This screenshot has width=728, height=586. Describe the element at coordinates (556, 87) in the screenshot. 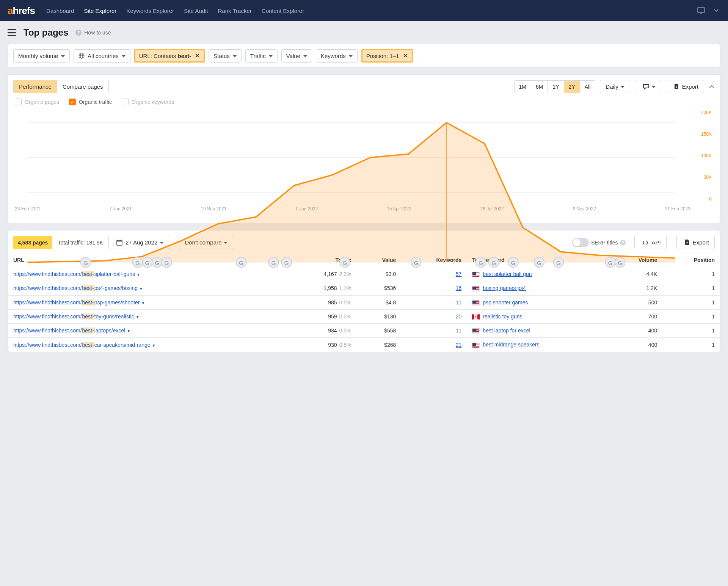

I see `range-1y: 1Y` at that location.